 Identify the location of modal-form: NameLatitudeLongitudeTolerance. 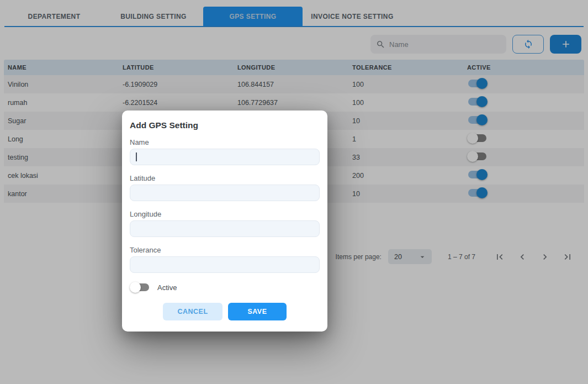
(225, 206).